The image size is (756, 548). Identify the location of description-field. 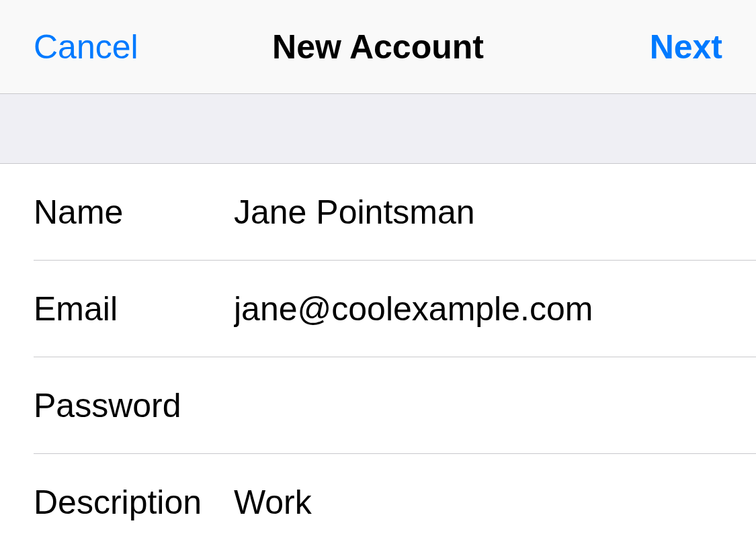
(495, 502).